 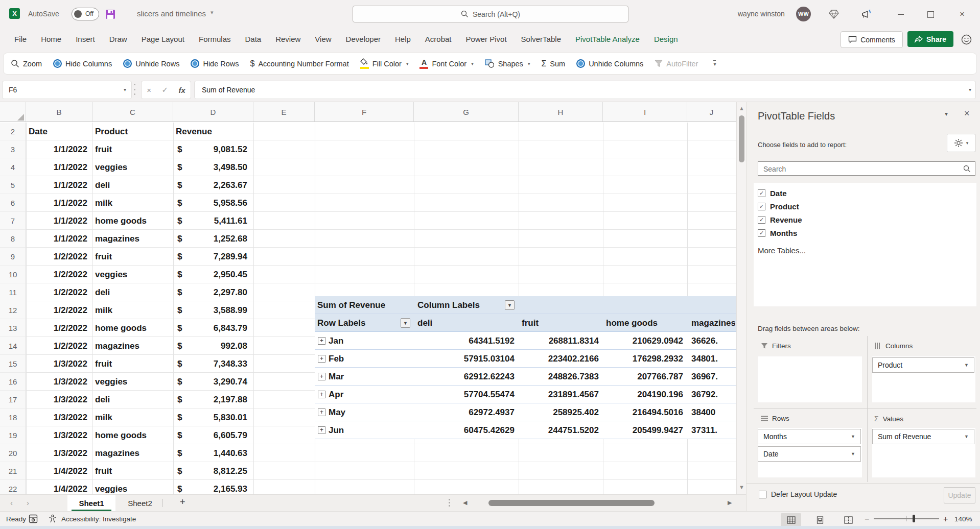 I want to click on column-header-I: I, so click(x=645, y=112).